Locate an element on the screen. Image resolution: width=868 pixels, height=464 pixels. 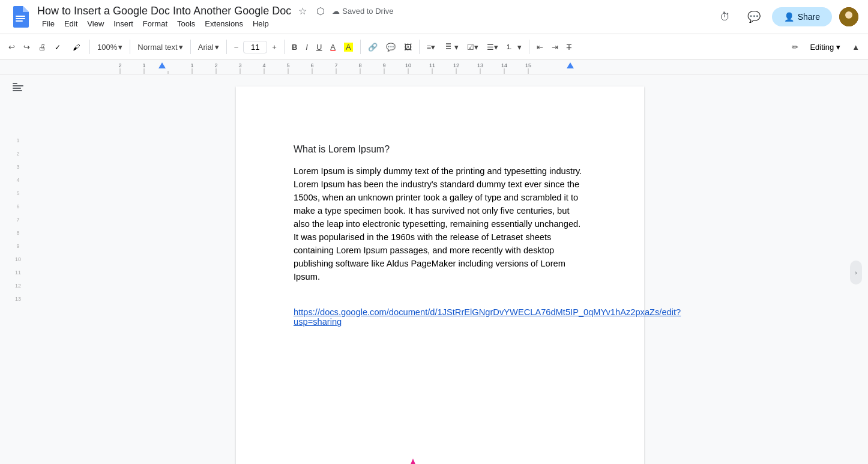
decrease-font-button: − is located at coordinates (237, 47).